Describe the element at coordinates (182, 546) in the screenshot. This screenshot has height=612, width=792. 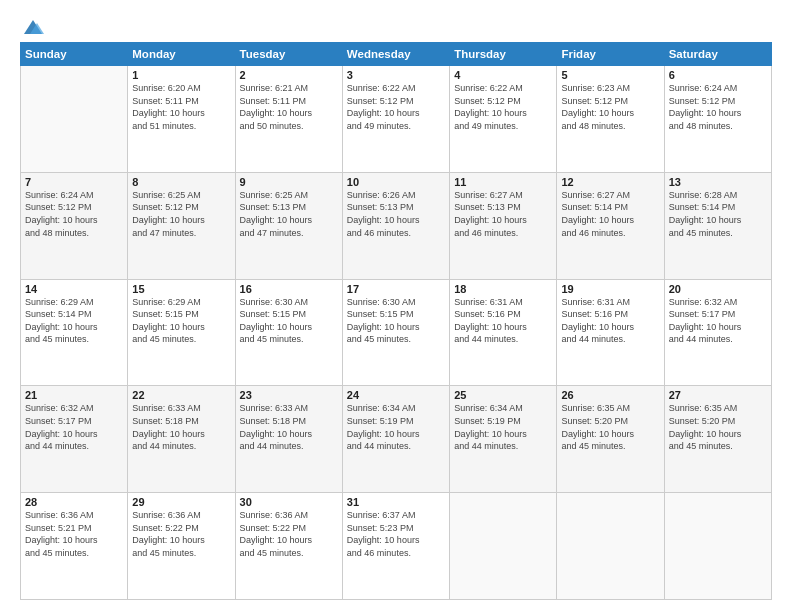
I see `calendar-cell: 29Sunrise: 6:36 AM Sunset: 5:22 PM Dayli…` at that location.